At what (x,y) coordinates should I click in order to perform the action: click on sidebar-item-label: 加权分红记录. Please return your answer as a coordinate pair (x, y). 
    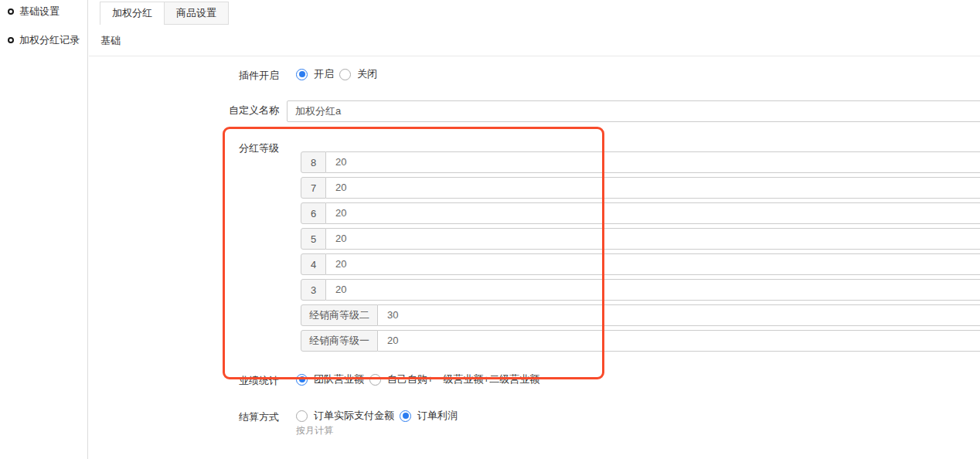
    Looking at the image, I should click on (49, 40).